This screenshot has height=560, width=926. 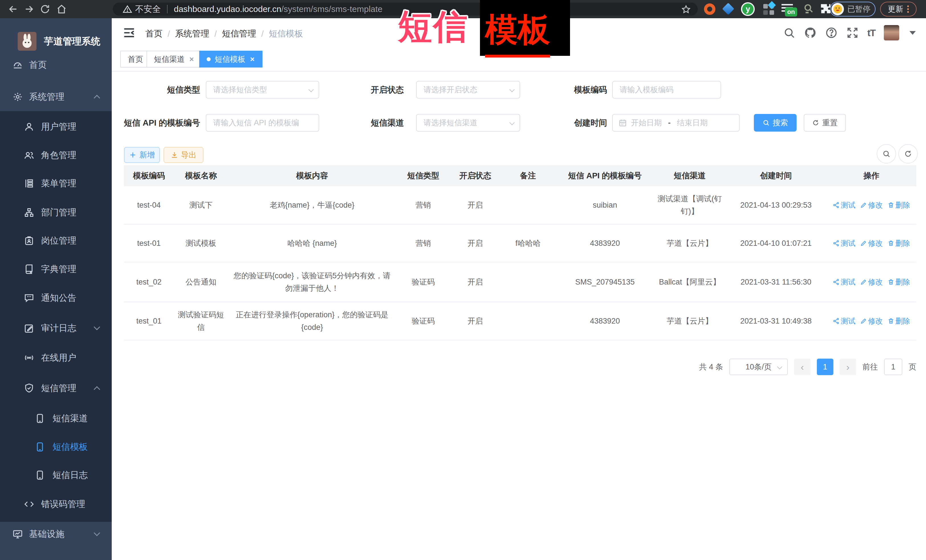 I want to click on browser-menu-kebab-icon, so click(x=908, y=9).